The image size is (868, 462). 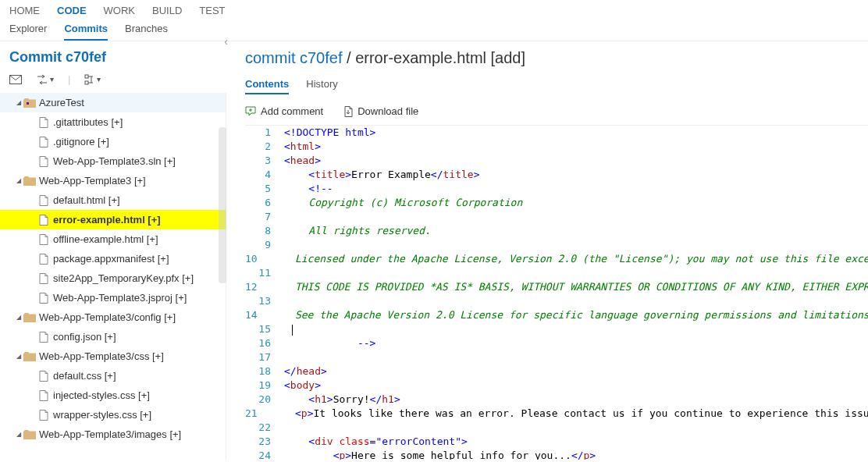 I want to click on tree-file: site2App_TemporaryKey.pfx [+], so click(x=112, y=278).